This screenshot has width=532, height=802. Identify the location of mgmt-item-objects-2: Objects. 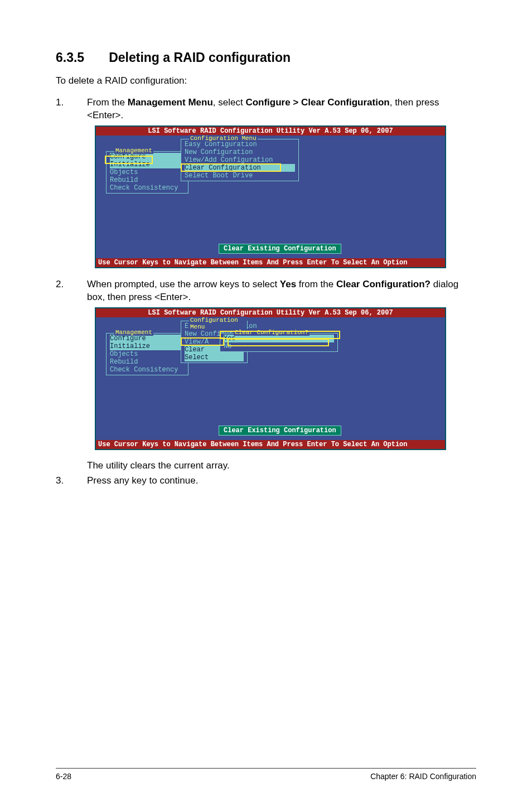
(147, 354).